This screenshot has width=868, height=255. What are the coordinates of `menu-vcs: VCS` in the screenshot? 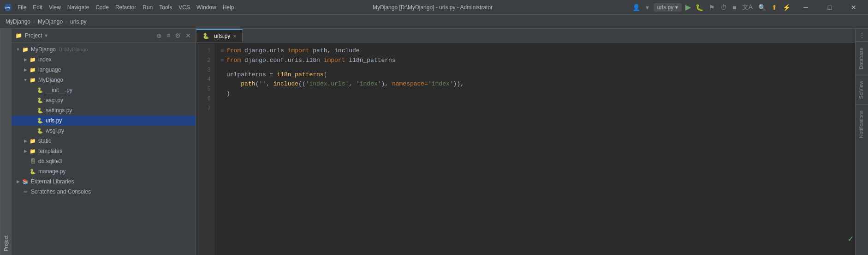 It's located at (184, 7).